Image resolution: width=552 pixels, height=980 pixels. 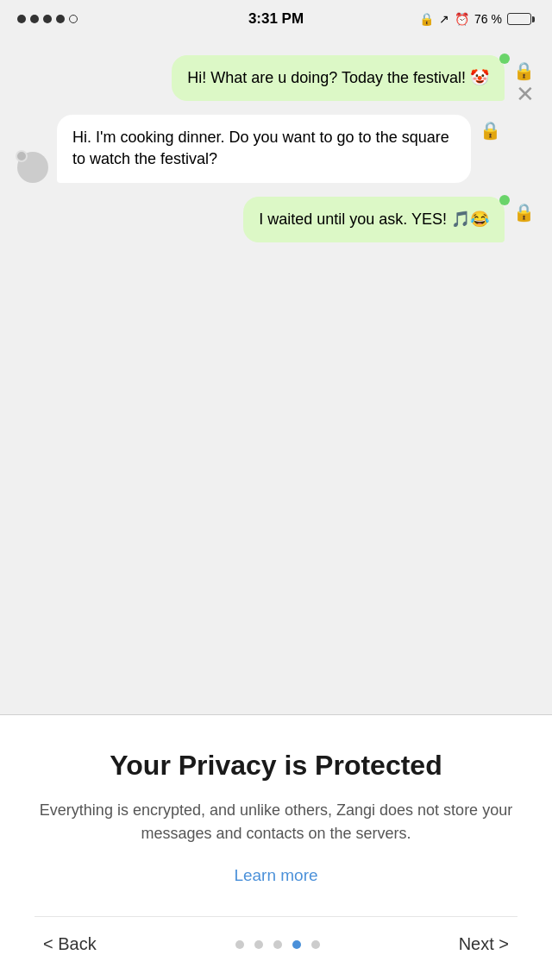 I want to click on message-text-3: I waited until you ask. YES! 🎵😂, so click(x=374, y=219).